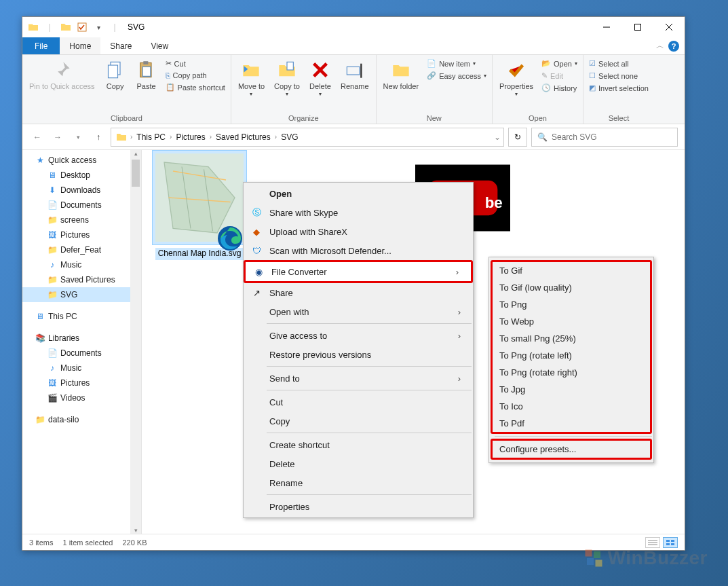 The image size is (728, 586). I want to click on close-button, so click(669, 27).